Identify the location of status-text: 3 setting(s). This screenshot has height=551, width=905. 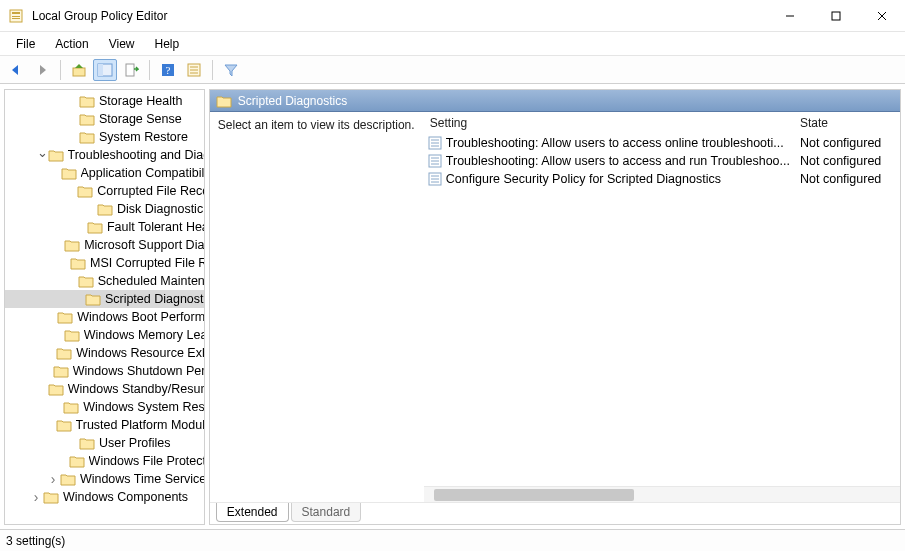
(36, 541).